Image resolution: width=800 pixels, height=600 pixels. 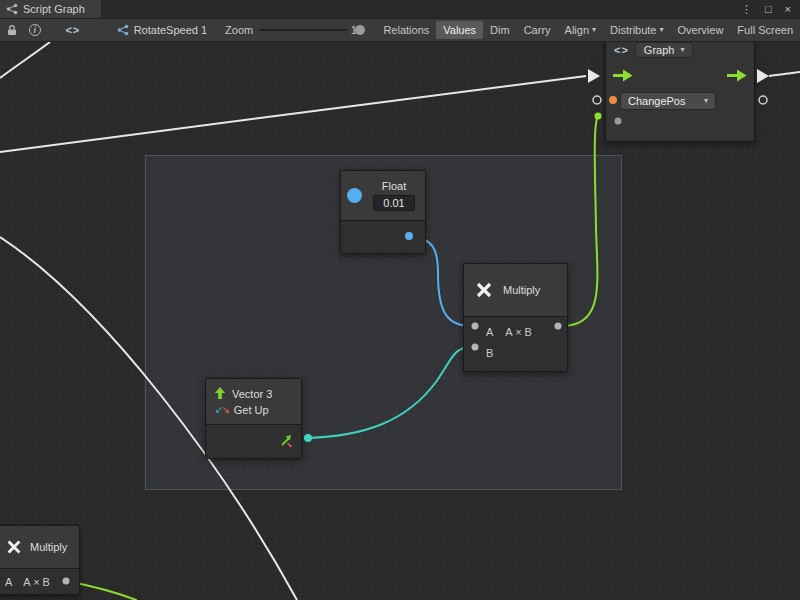 I want to click on flow-out-arrow-icon, so click(x=737, y=76).